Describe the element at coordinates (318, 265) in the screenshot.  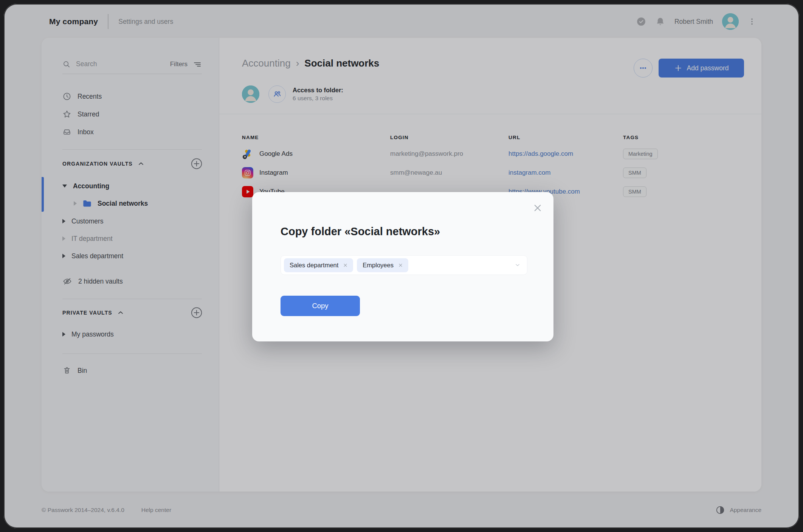
I see `selected-vault-chip: Sales department` at that location.